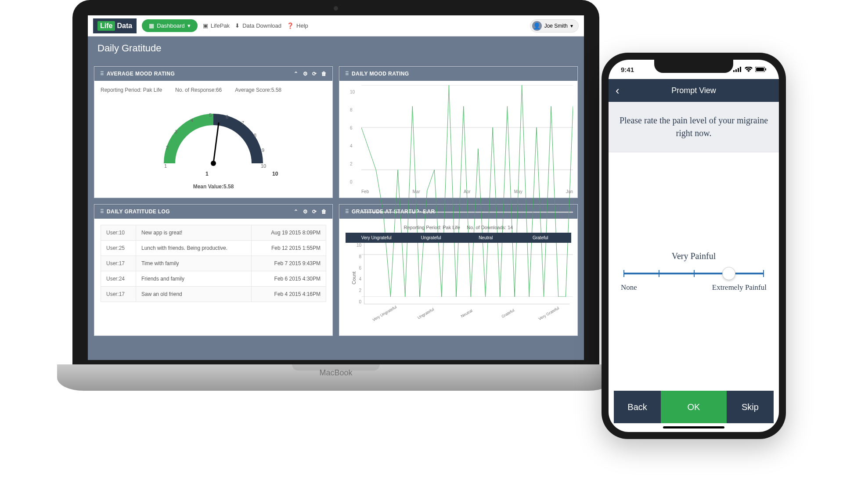 The width and height of the screenshot is (843, 504). I want to click on bar-legend: Very UngratefulUngratefulNeutralGrateful, so click(458, 238).